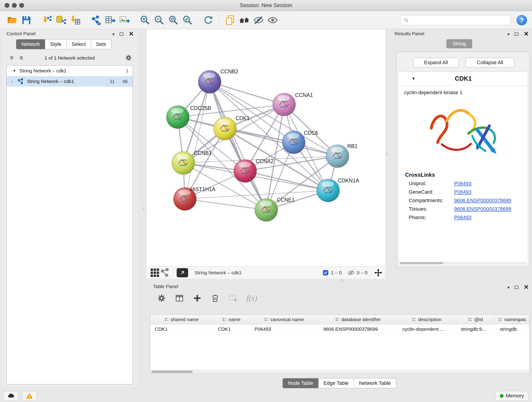 The height and width of the screenshot is (402, 532). What do you see at coordinates (29, 396) in the screenshot?
I see `warnings-button` at bounding box center [29, 396].